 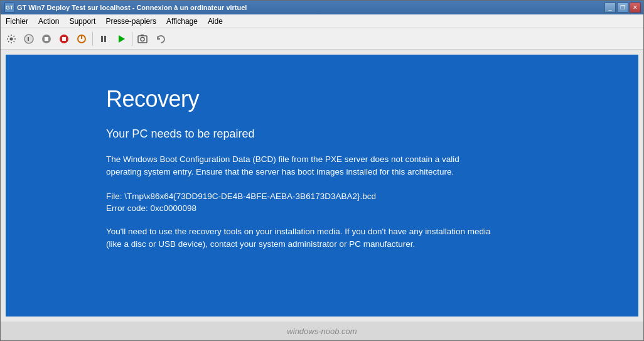 I want to click on recovery-subtitle: Your PC needs to be repaired, so click(x=353, y=134).